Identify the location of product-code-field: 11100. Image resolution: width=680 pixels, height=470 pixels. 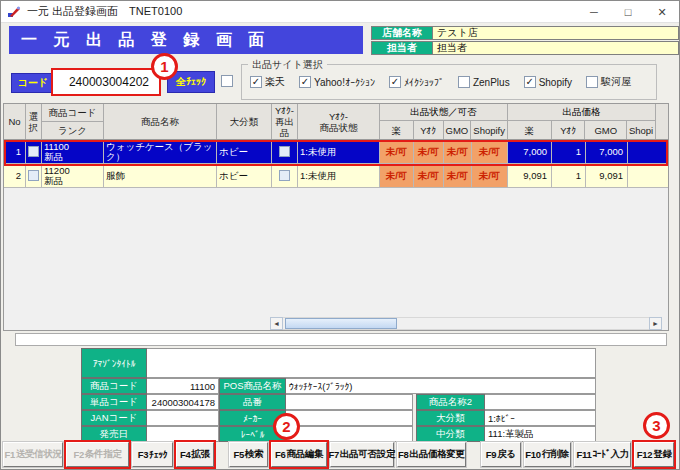
(183, 386).